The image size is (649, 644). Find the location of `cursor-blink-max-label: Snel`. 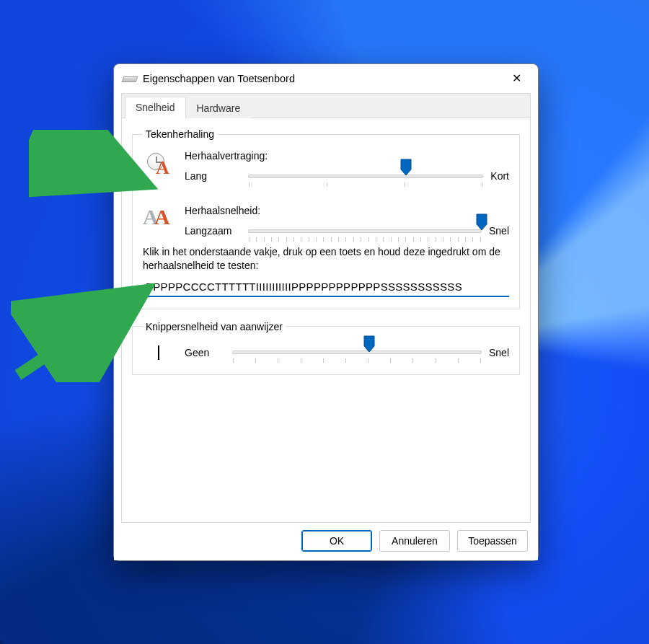

cursor-blink-max-label: Snel is located at coordinates (499, 353).